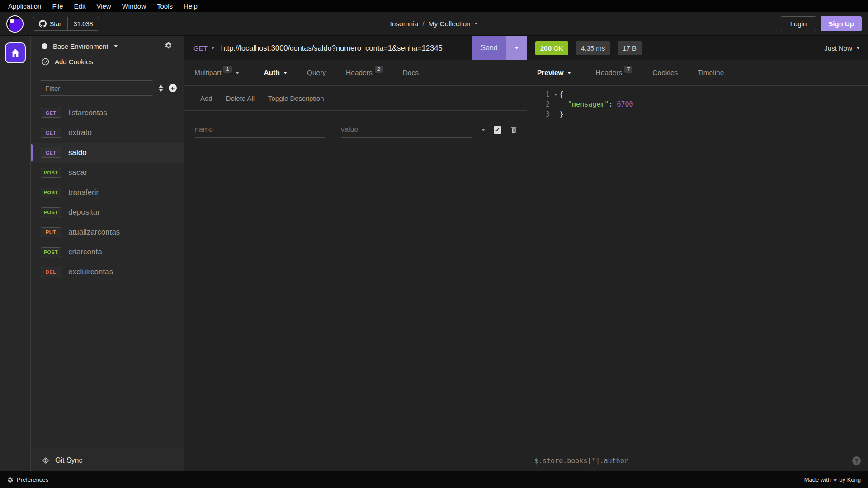 This screenshot has height=488, width=868. What do you see at coordinates (434, 24) in the screenshot?
I see `breadcrumb: Insomnia / My Collection` at bounding box center [434, 24].